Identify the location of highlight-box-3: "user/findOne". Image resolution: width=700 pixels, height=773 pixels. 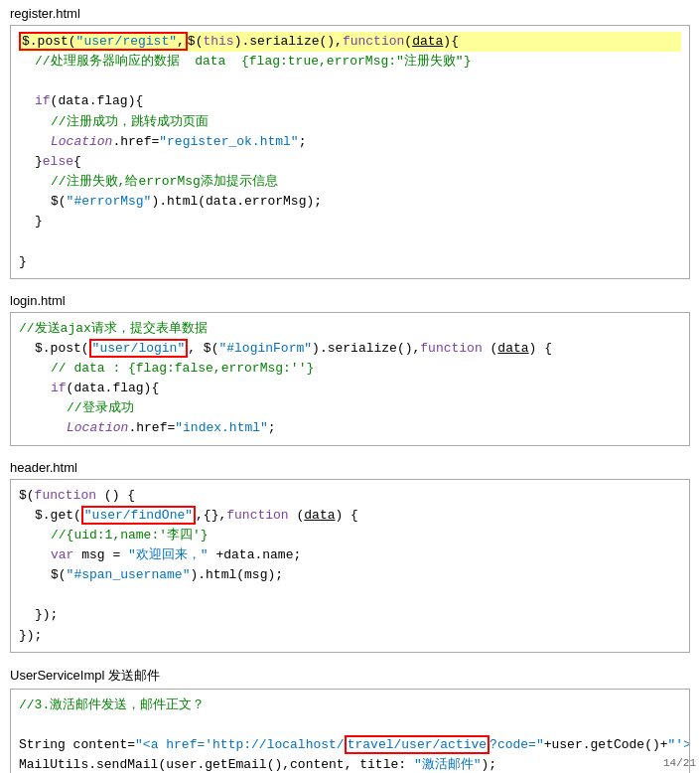
(139, 515).